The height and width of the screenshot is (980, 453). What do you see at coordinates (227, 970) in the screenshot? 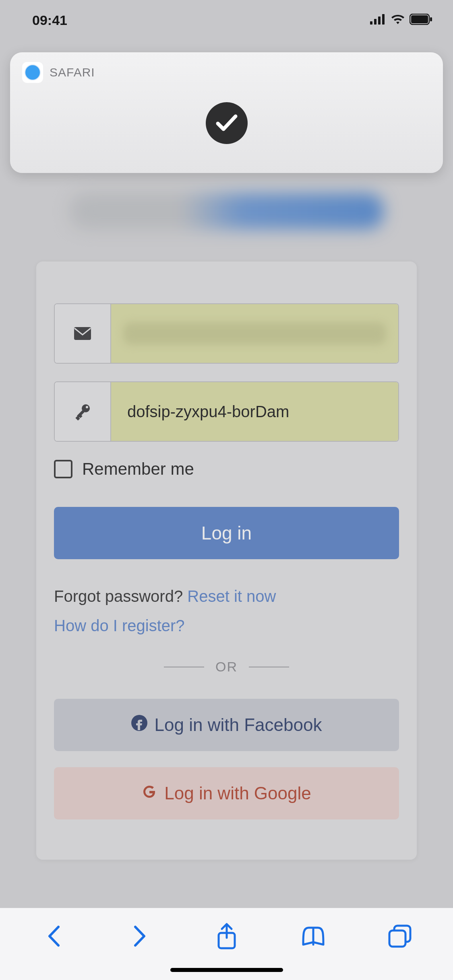
I see `home-indicator` at bounding box center [227, 970].